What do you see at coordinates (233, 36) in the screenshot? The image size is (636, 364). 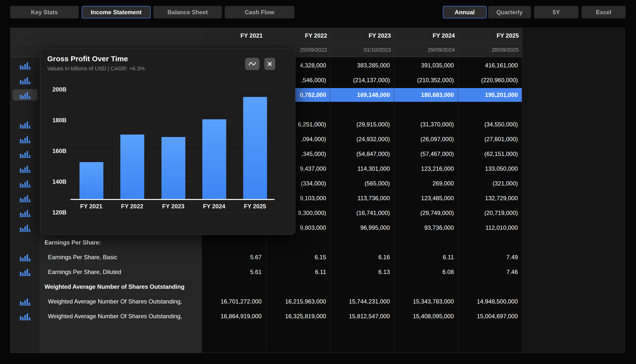 I see `year-header-fy-2021: FY 2021` at bounding box center [233, 36].